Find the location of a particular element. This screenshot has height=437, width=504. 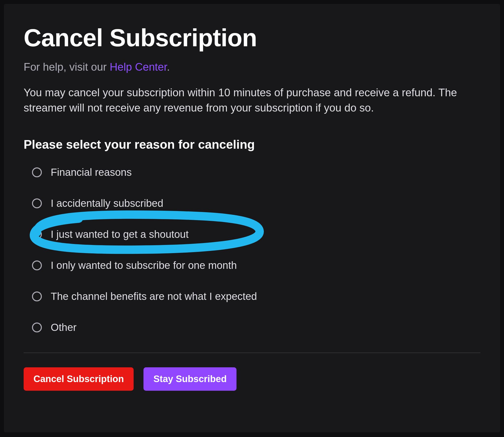

divider is located at coordinates (252, 353).